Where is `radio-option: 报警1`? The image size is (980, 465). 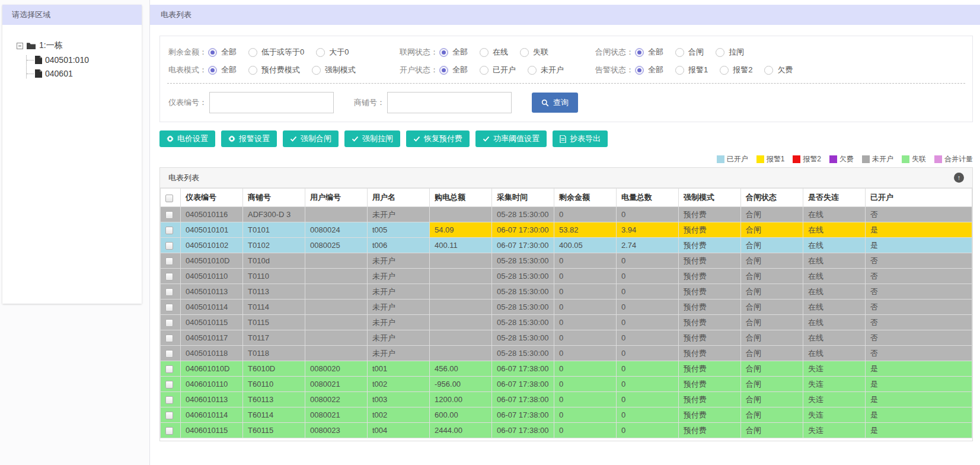
radio-option: 报警1 is located at coordinates (691, 70).